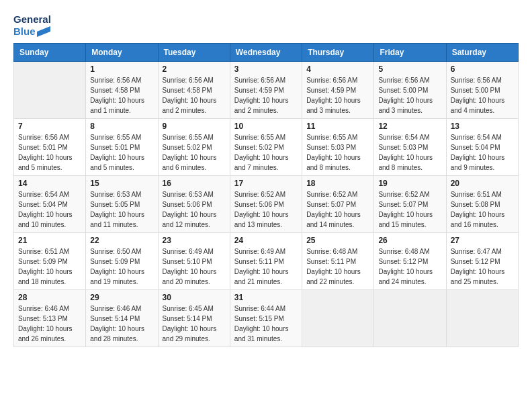 The image size is (532, 411). What do you see at coordinates (32, 26) in the screenshot?
I see `logo: General Blue` at bounding box center [32, 26].